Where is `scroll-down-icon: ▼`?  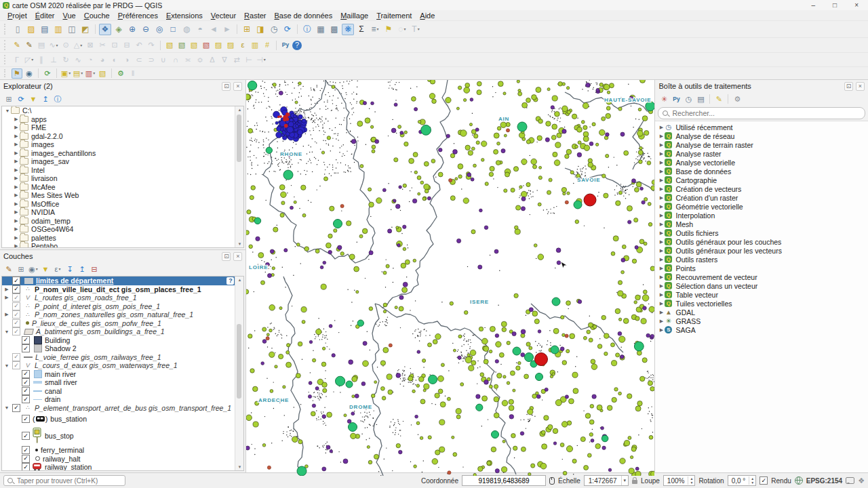 scroll-down-icon: ▼ is located at coordinates (239, 244).